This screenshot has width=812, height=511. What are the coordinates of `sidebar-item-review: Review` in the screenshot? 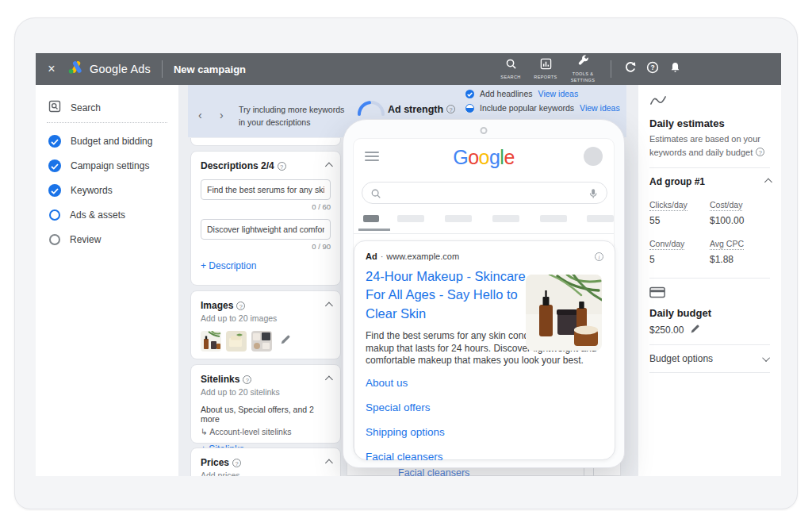 It's located at (107, 240).